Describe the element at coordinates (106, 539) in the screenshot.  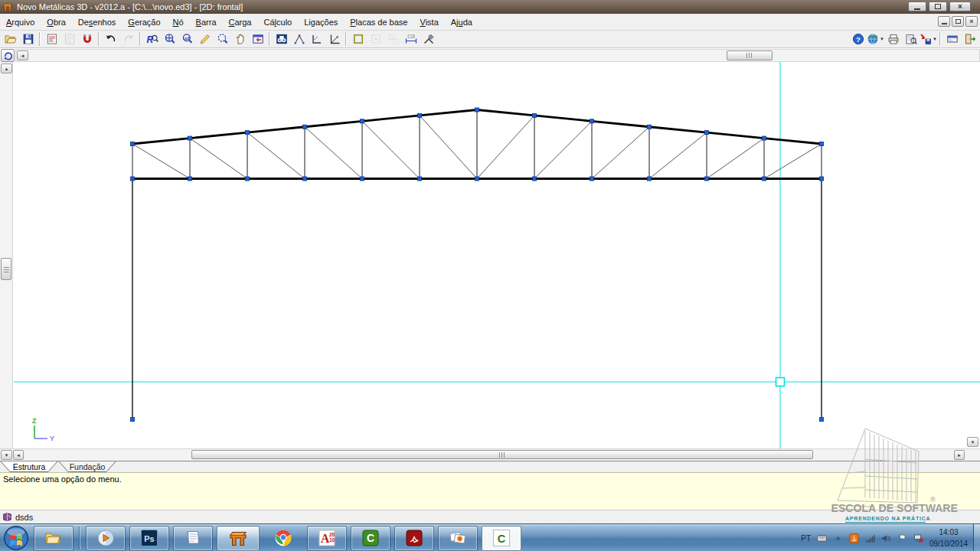
I see `taskbar-media-player-button` at that location.